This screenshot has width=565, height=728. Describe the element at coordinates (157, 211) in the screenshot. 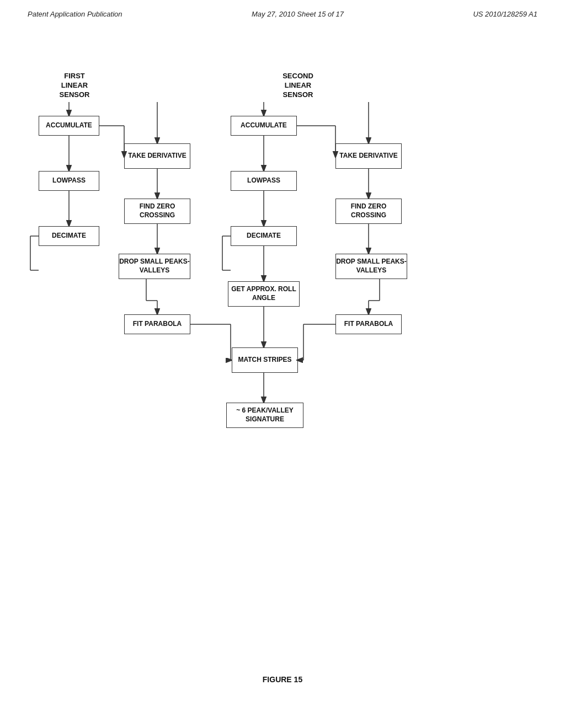

I see `find-zero1-box: FIND ZERO CROSSING` at that location.